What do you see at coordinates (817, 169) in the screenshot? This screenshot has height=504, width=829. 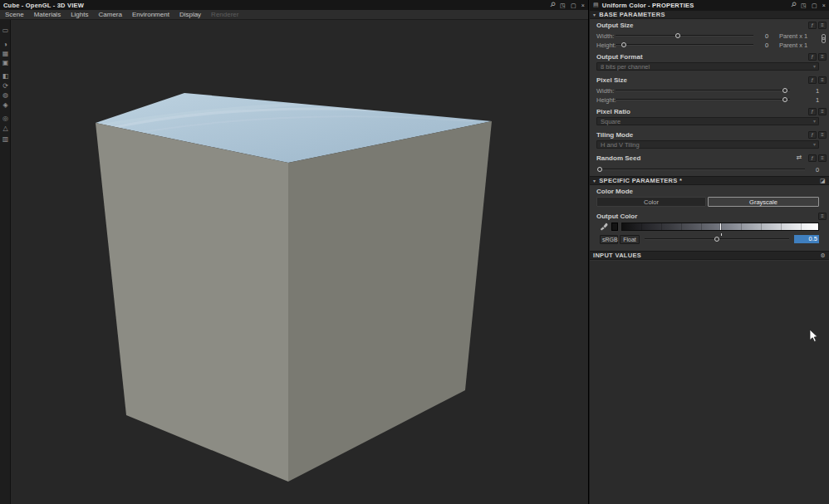 I see `random-seed-value: 0` at bounding box center [817, 169].